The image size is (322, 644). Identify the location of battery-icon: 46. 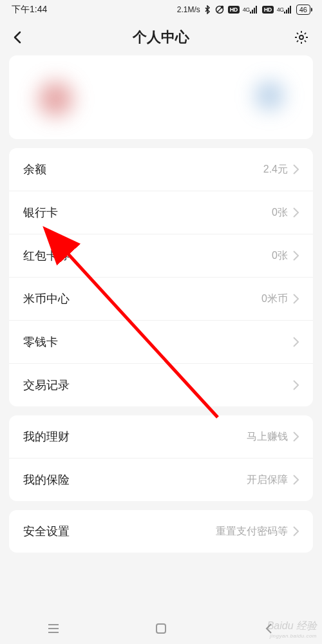
(303, 10).